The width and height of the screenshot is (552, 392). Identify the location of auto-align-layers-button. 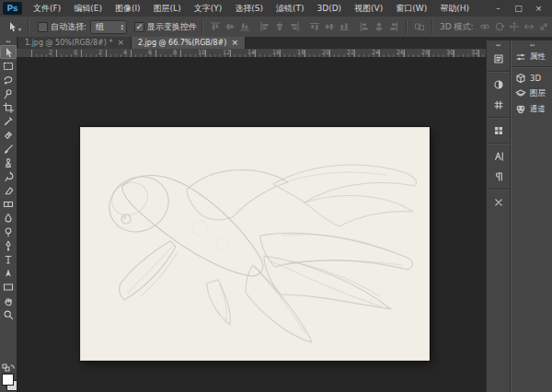
(420, 28).